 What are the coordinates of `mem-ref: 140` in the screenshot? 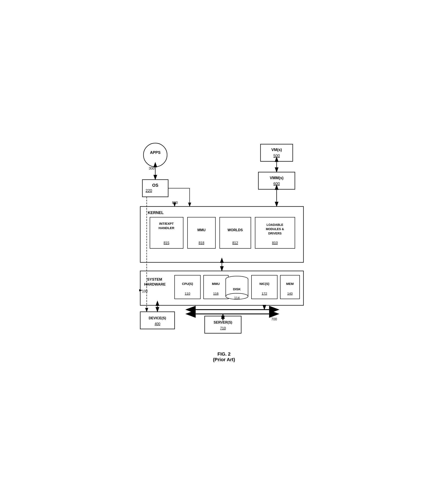 It's located at (290, 294).